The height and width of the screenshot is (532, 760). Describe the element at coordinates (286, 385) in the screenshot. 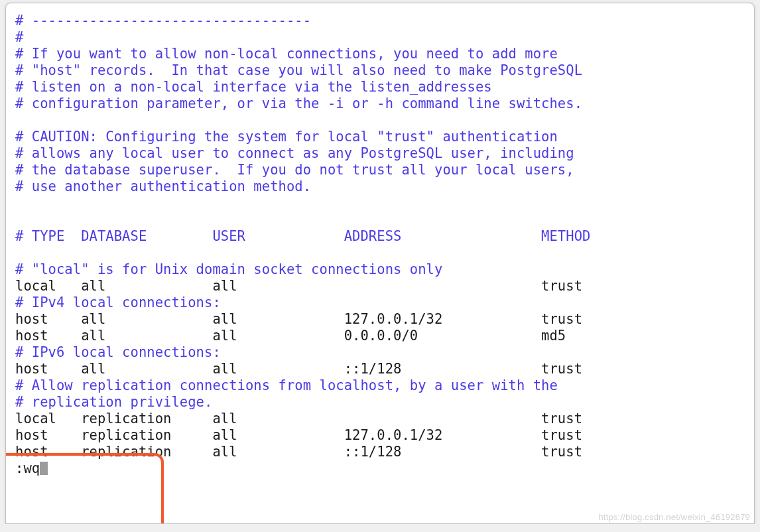

I see `editor-line: # Allow replication connections from loc…` at that location.